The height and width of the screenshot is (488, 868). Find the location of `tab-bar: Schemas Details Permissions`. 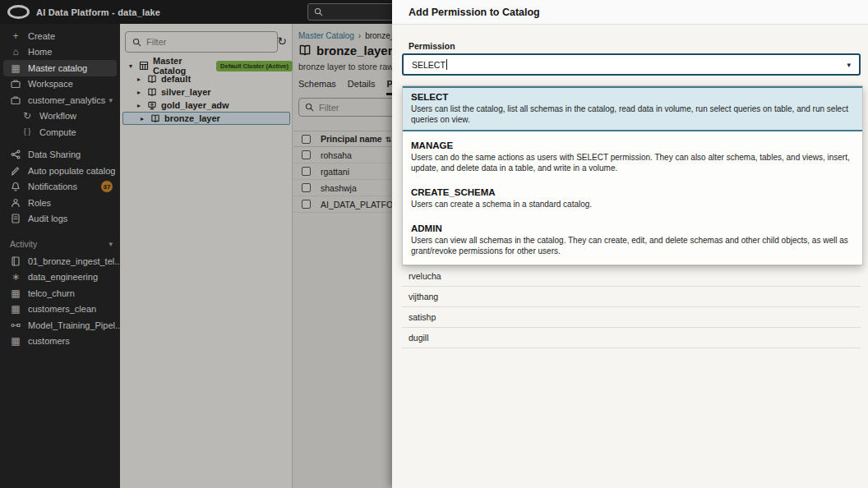

tab-bar: Schemas Details Permissions is located at coordinates (345, 87).